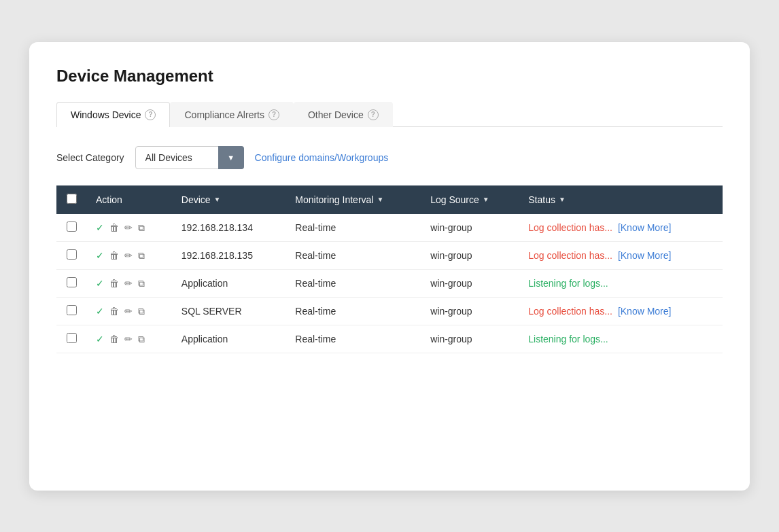 Image resolution: width=779 pixels, height=532 pixels. What do you see at coordinates (470, 200) in the screenshot?
I see `header-logsource: Log Source ▼` at bounding box center [470, 200].